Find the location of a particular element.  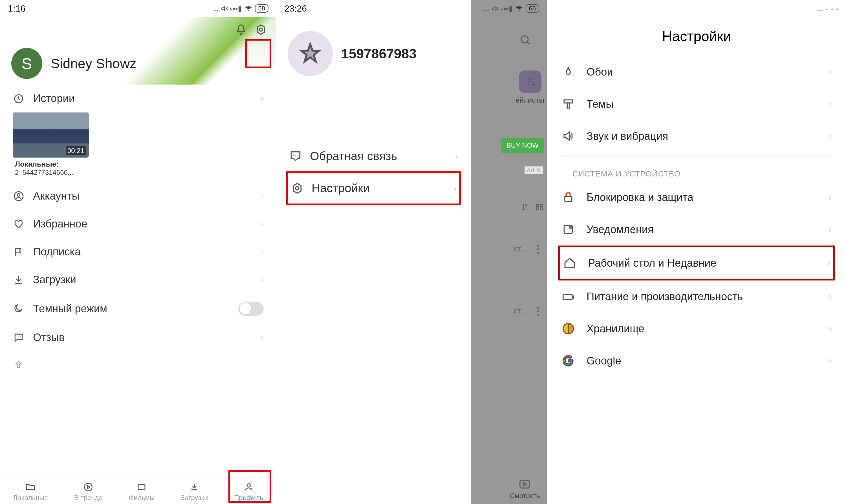

tab-local: Локальные is located at coordinates (31, 492).